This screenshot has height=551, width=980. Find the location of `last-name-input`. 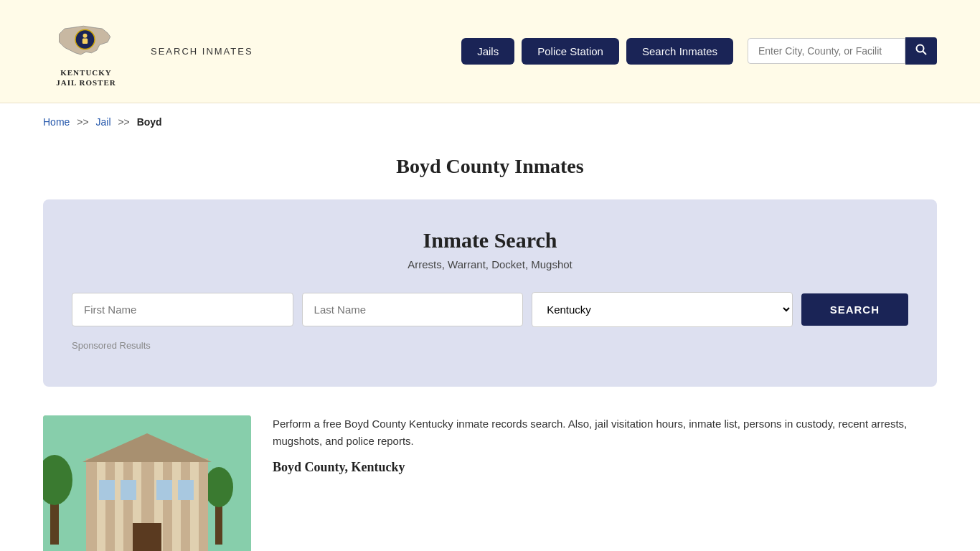

last-name-input is located at coordinates (413, 310).